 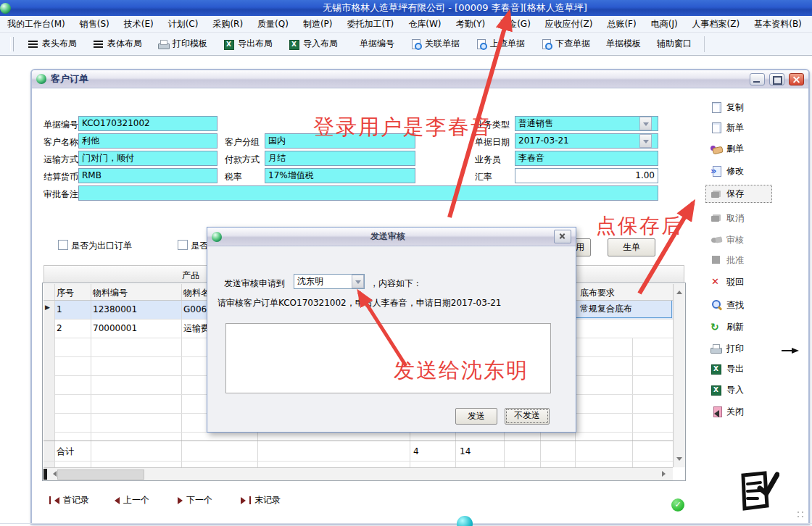 I want to click on toolbar-button: 表头布局, so click(x=52, y=43).